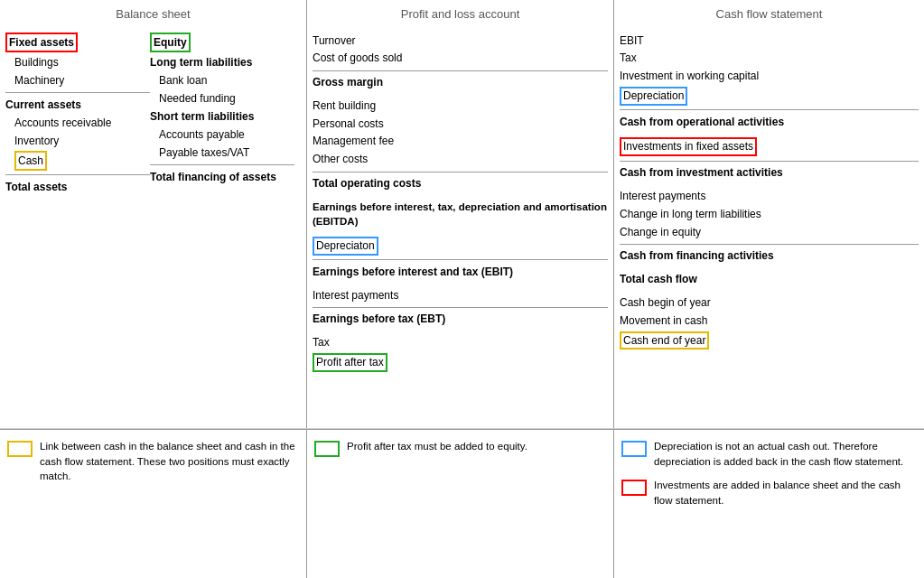  I want to click on bank-loan-item: Bank loan, so click(222, 80).